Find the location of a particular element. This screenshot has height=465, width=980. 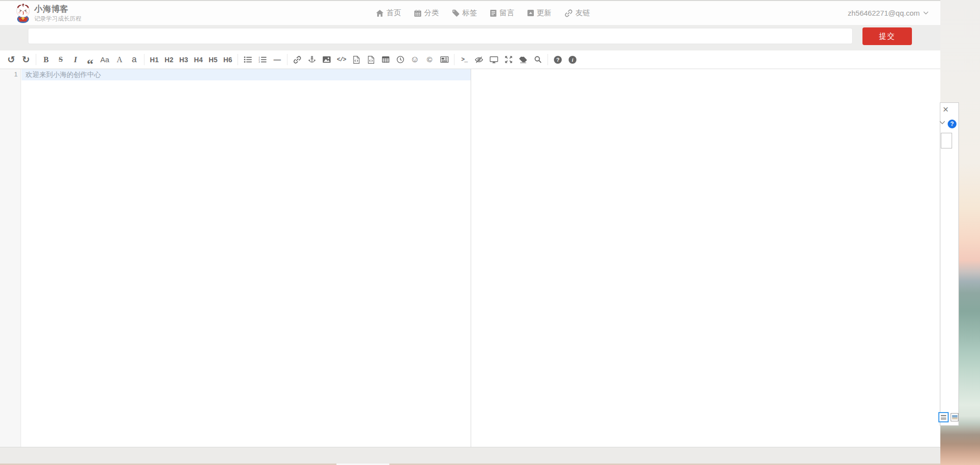

site-header: 小海博客 记录学习成长历程 首页分类标签留言更新友链 zh56462271@qq… is located at coordinates (470, 13).